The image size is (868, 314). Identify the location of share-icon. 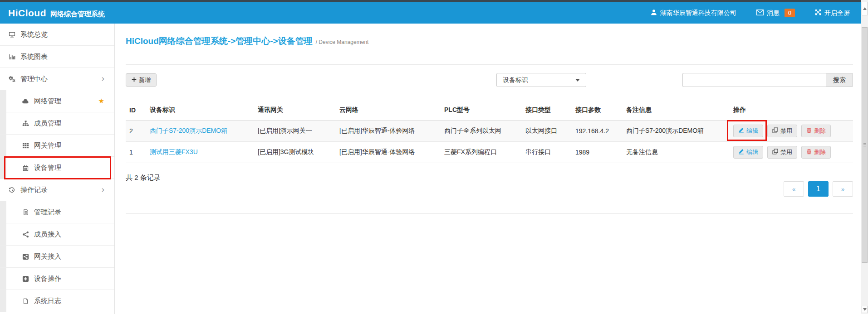
(25, 235).